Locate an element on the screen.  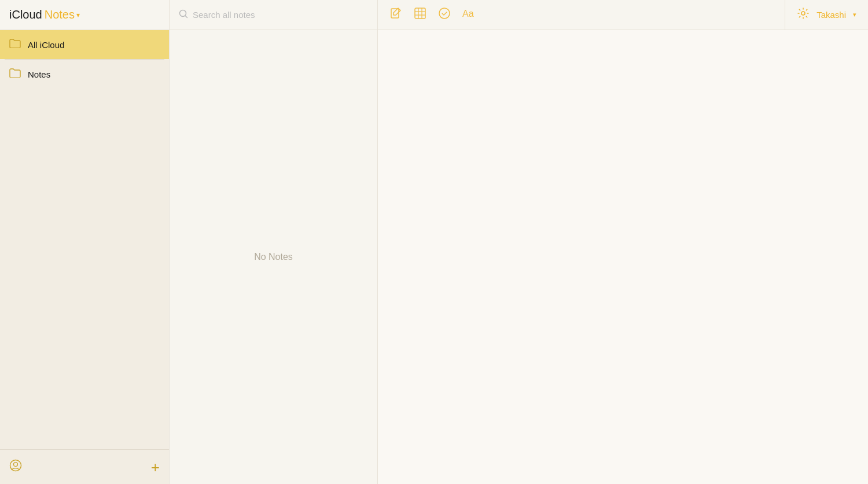
user-dropdown-icon: ▾ is located at coordinates (855, 15).